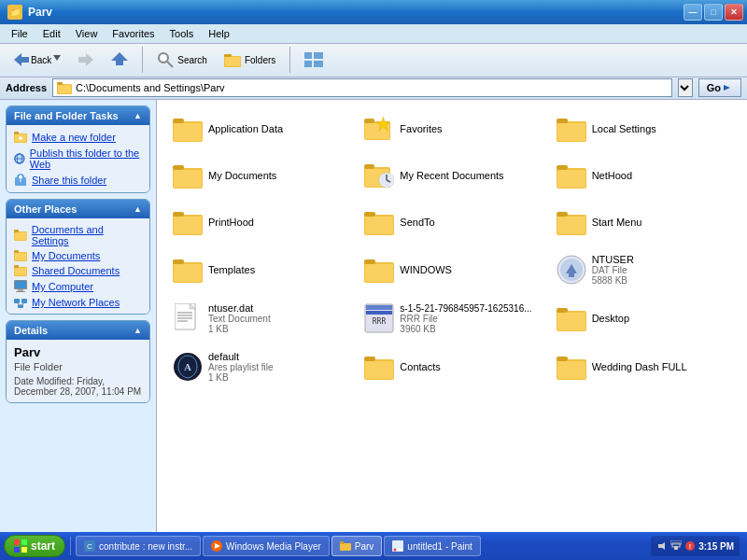 The height and width of the screenshot is (560, 747). Describe the element at coordinates (644, 318) in the screenshot. I see `file-item-desktop: Desktop` at that location.